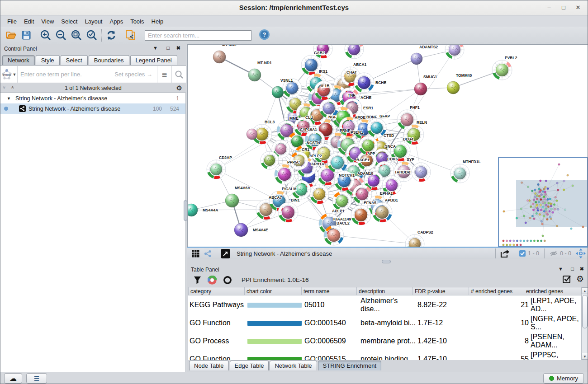 The width and height of the screenshot is (588, 384). I want to click on scrollbar-thumb, so click(585, 312).